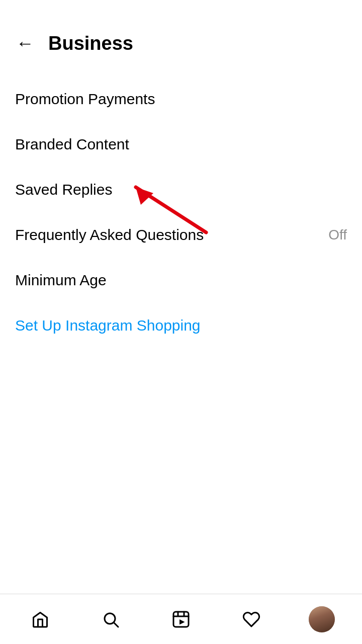 The image size is (362, 644). Describe the element at coordinates (61, 280) in the screenshot. I see `menu-item-label: Minimum Age` at that location.